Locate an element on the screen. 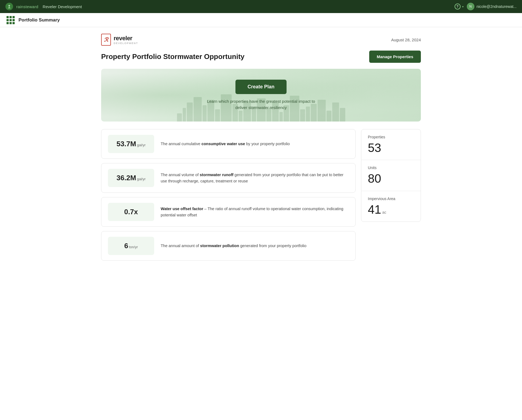 This screenshot has height=420, width=522. stat-value-box-1: 36.2Mgal/yr is located at coordinates (131, 178).